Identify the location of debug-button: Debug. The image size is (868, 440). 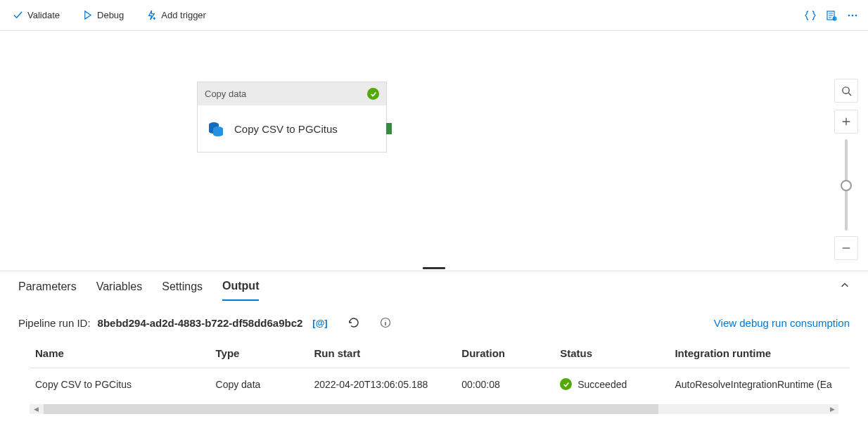
(103, 15).